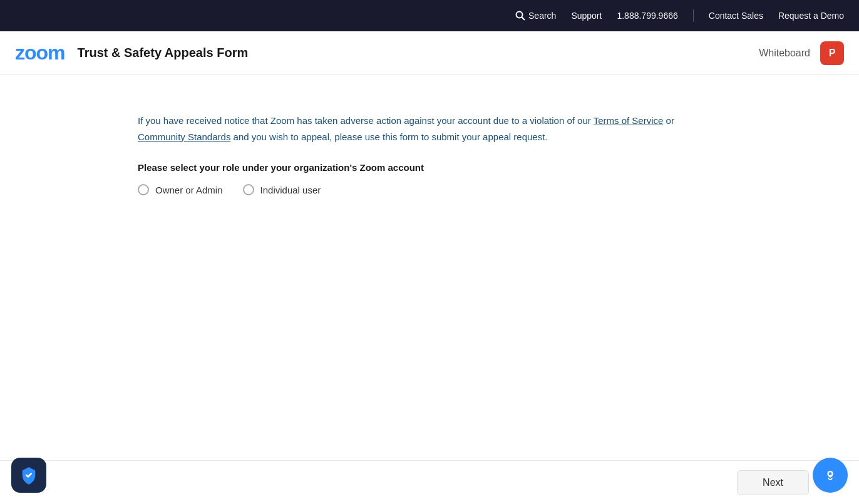  Describe the element at coordinates (520, 16) in the screenshot. I see `search-icon` at that location.